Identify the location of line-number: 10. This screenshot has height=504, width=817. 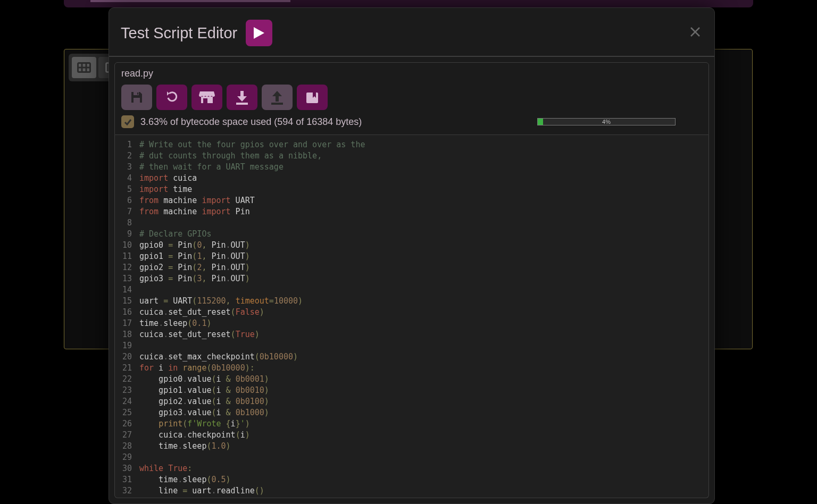
(126, 246).